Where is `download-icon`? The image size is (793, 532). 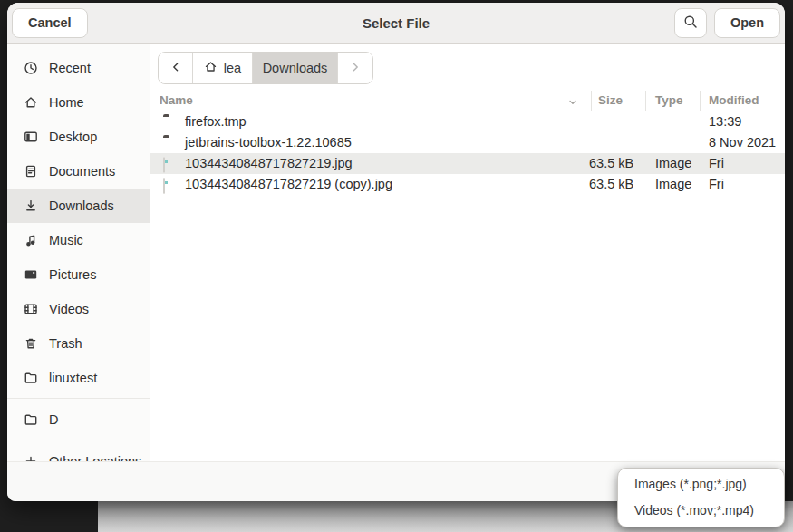 download-icon is located at coordinates (31, 206).